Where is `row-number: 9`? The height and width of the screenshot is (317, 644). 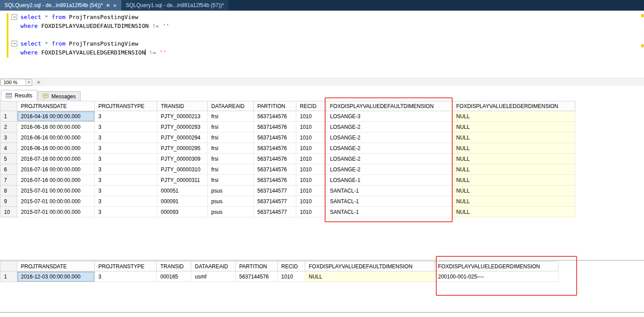
row-number: 9 is located at coordinates (9, 201).